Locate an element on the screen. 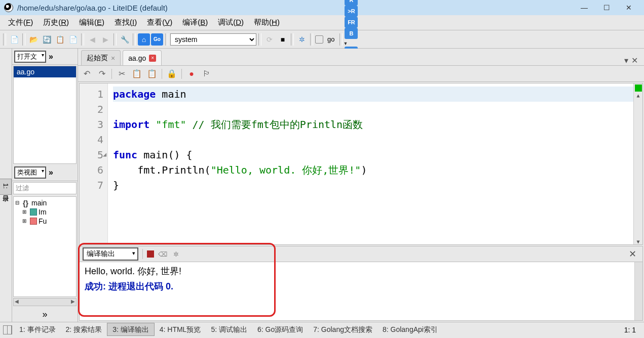 The height and width of the screenshot is (338, 644). menu-item: 文件(F) is located at coordinates (20, 22).